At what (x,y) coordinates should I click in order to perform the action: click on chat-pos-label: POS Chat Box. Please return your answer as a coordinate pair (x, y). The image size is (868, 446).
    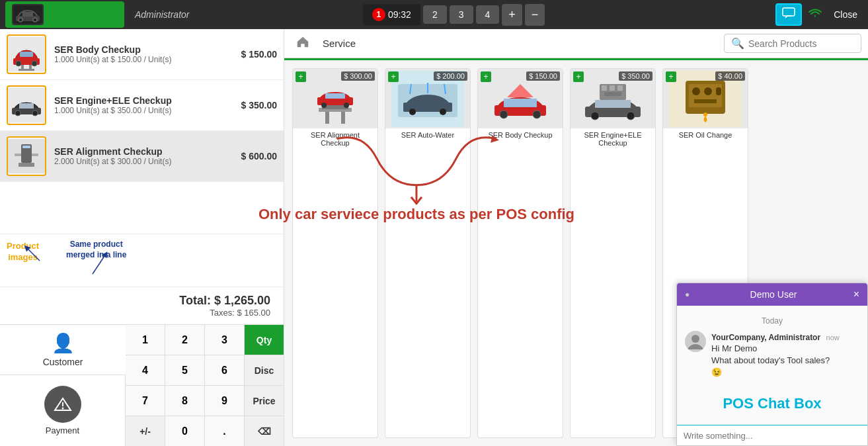
    Looking at the image, I should click on (772, 401).